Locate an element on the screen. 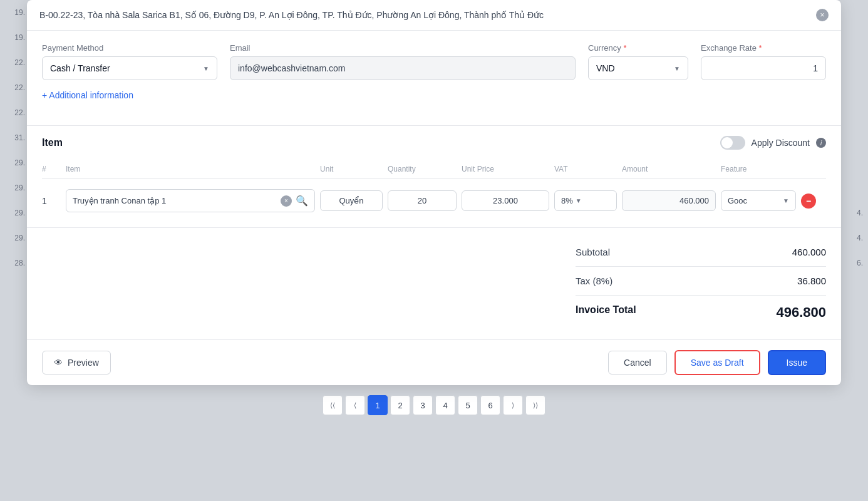 Image resolution: width=868 pixels, height=501 pixels. payment-method-select: Cash / Transfer ▼ is located at coordinates (130, 68).